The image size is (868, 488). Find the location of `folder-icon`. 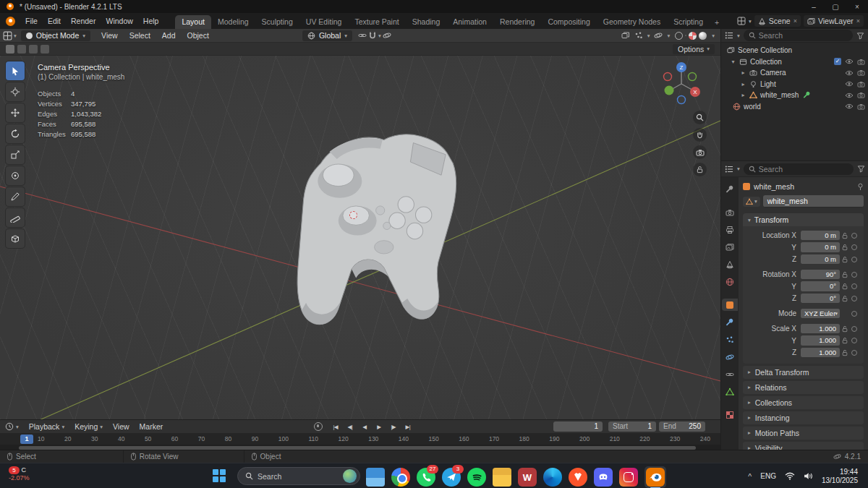

folder-icon is located at coordinates (502, 477).